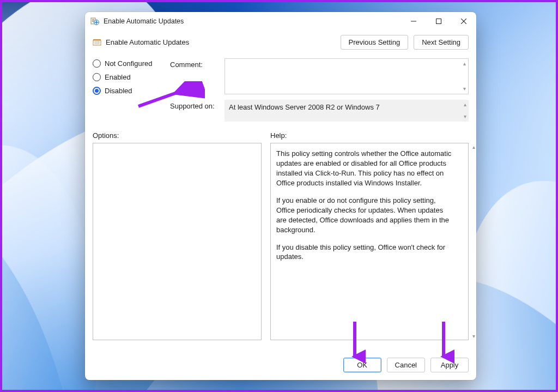 The image size is (558, 392). What do you see at coordinates (195, 63) in the screenshot?
I see `comment-label: Comment:` at bounding box center [195, 63].